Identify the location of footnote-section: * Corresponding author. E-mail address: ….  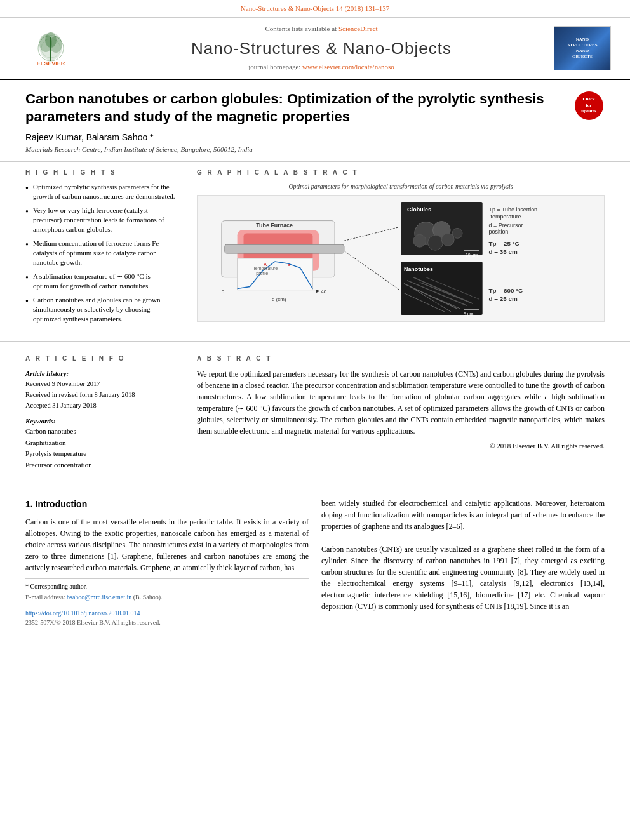
(167, 590).